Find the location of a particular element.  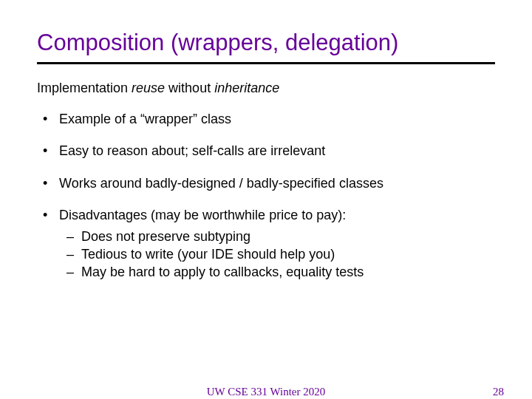

lead-mid: without is located at coordinates (189, 88).